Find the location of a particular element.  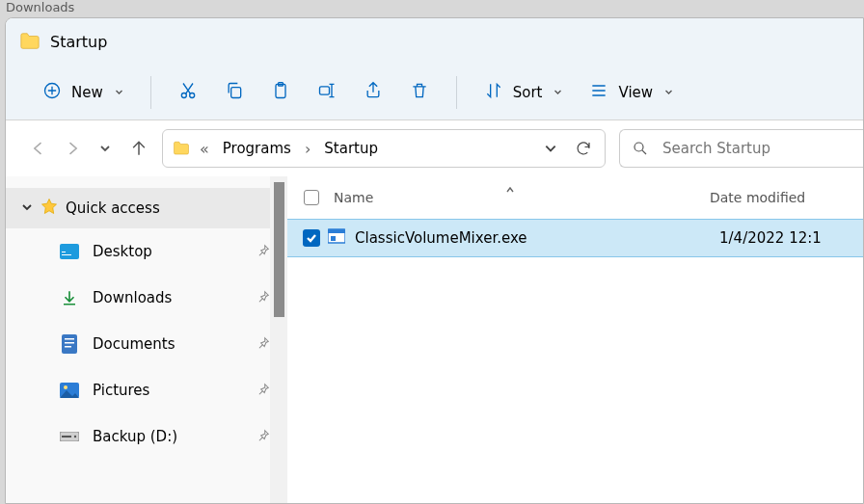

window-title: Startup is located at coordinates (79, 42).